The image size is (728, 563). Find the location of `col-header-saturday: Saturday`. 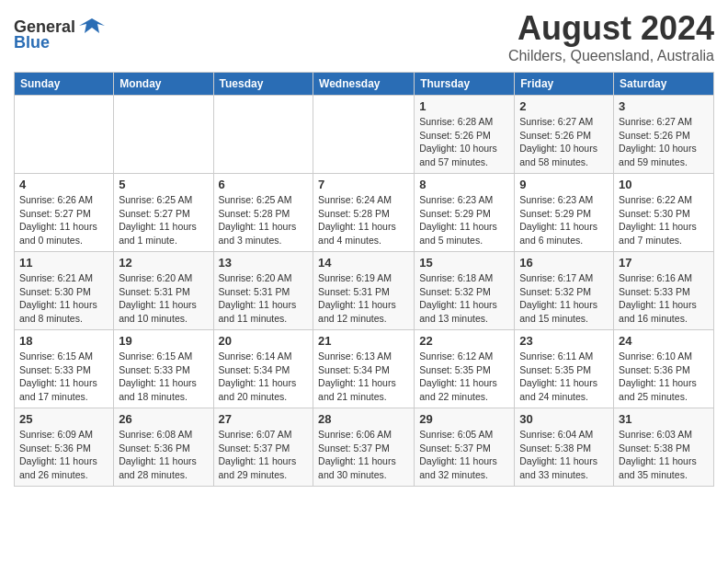

col-header-saturday: Saturday is located at coordinates (664, 85).